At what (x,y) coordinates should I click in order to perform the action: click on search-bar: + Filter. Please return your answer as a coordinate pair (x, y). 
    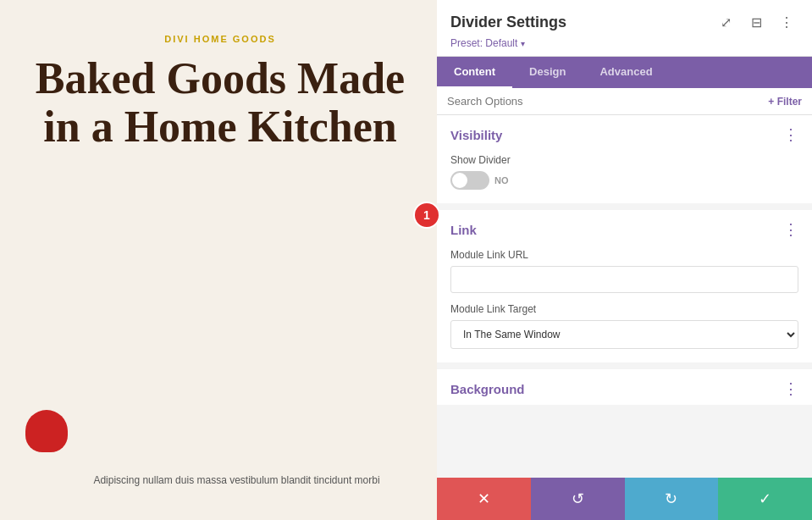
    Looking at the image, I should click on (625, 102).